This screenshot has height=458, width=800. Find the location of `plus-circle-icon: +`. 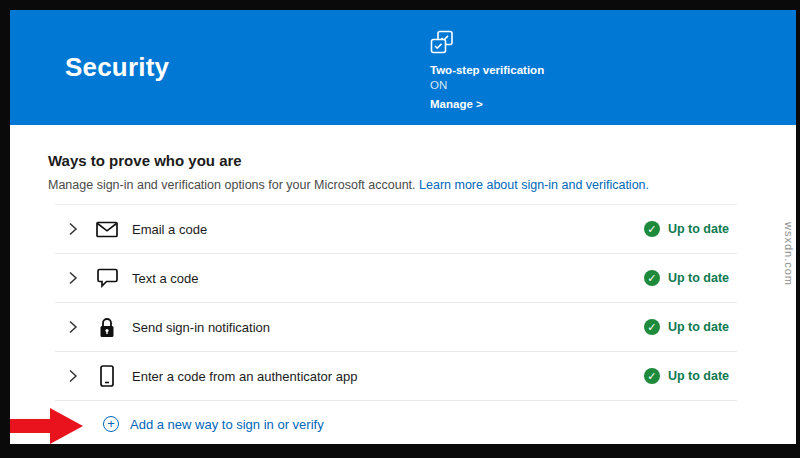

plus-circle-icon: + is located at coordinates (111, 424).